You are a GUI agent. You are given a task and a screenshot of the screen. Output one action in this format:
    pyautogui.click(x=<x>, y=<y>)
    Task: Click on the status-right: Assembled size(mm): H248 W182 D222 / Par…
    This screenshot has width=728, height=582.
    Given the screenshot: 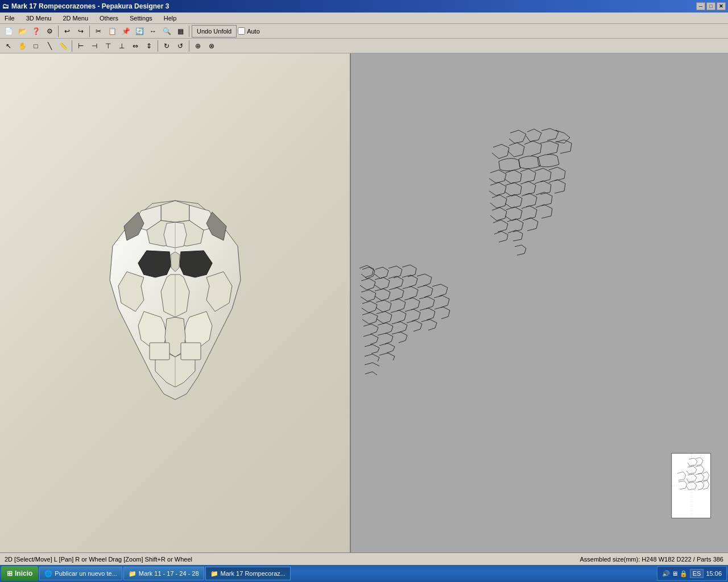 What is the action you would take?
    pyautogui.click(x=652, y=559)
    